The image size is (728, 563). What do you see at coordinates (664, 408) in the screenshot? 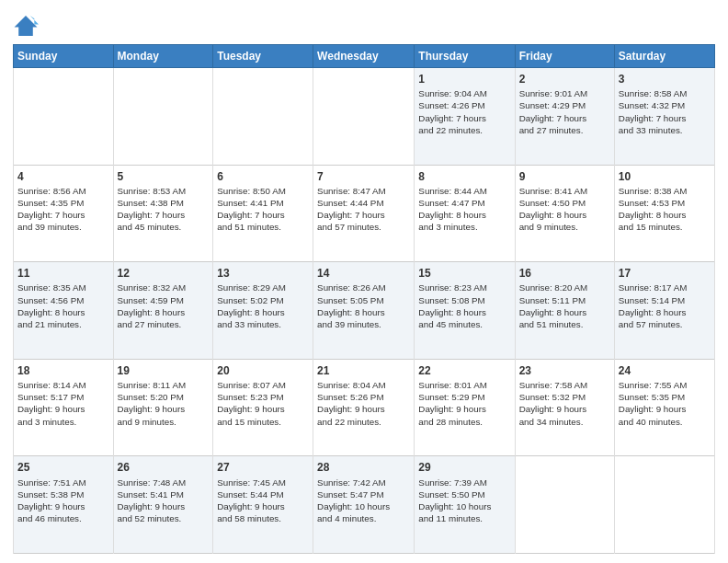
I see `cell-3-6: 24Sunrise: 7:55 AM Sunset: 5:35 PM Dayli…` at bounding box center [664, 408].